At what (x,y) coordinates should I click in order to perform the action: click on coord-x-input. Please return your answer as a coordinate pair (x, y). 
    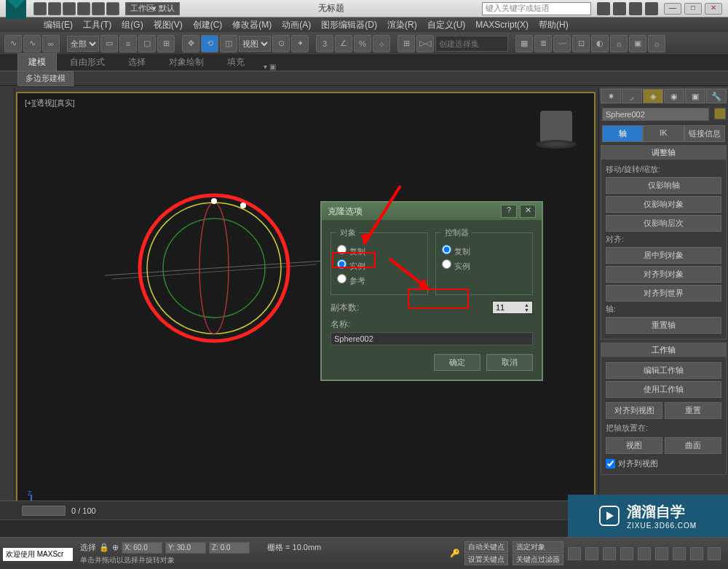
    Looking at the image, I should click on (142, 548).